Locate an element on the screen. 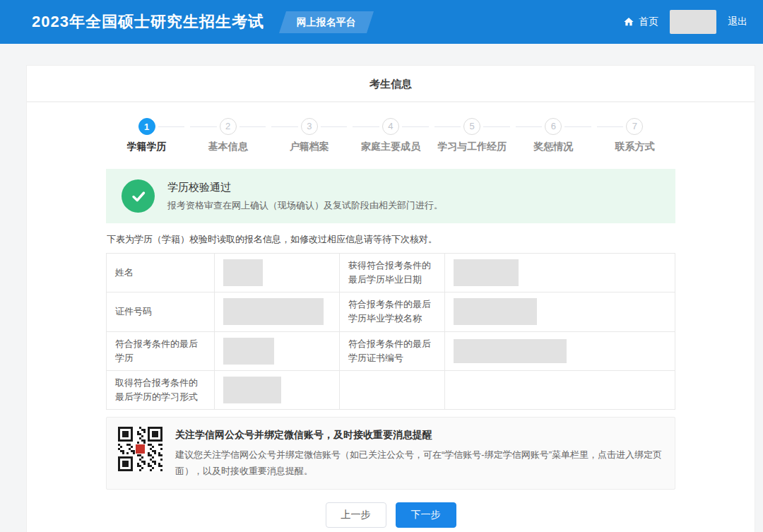  field-value-last-degree is located at coordinates (277, 350).